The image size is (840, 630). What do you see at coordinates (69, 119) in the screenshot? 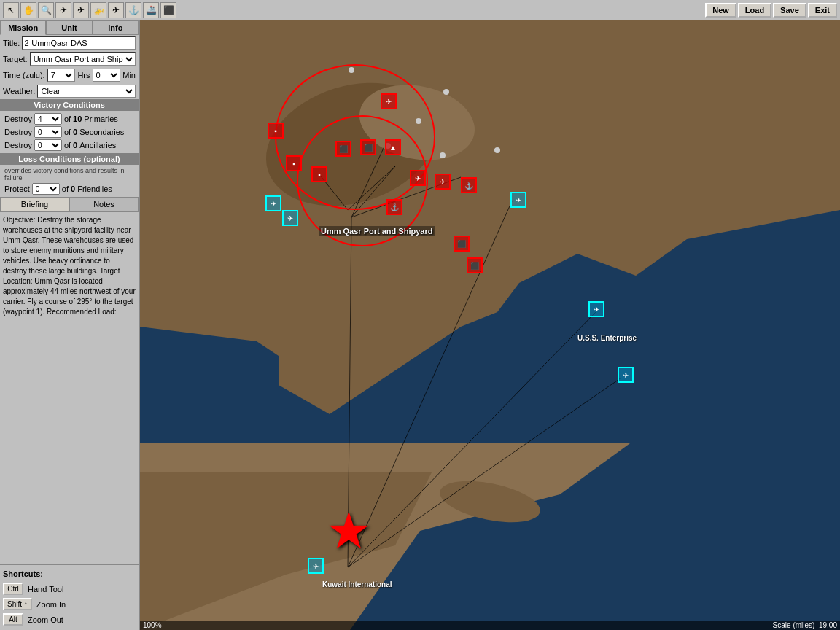
I see `vc-row-primaries: Destroy 4 of 10 Primaries` at bounding box center [69, 119].